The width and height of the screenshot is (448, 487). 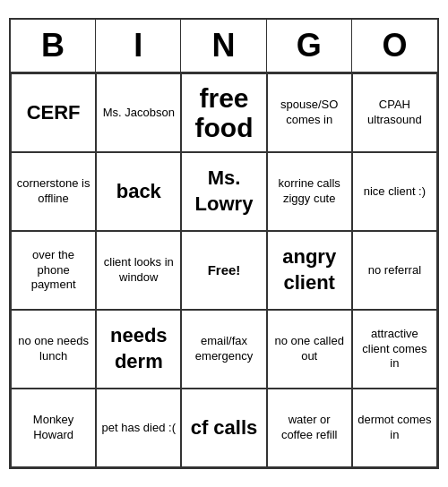 I want to click on bingo-cell-12: Free!, so click(x=224, y=270).